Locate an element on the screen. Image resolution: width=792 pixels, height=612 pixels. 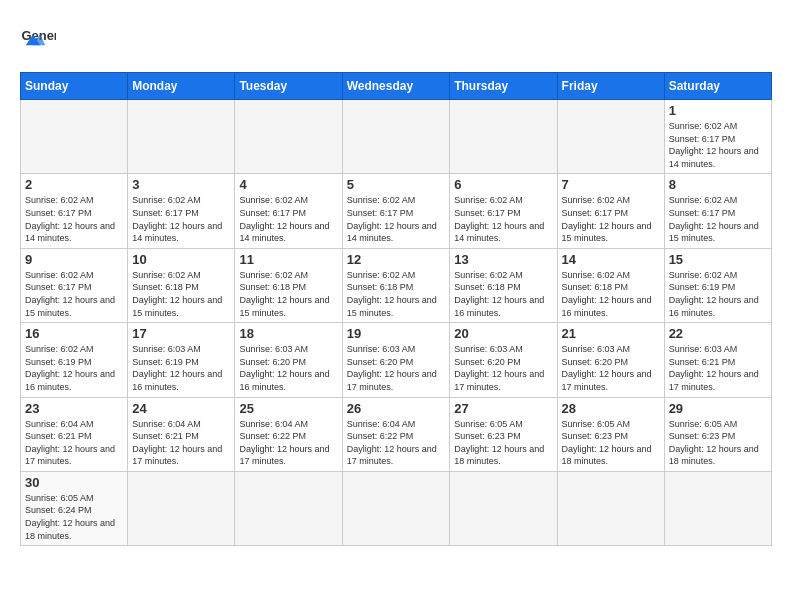
weekday-header-row: SundayMondayTuesdayWednesdayThursdayFrid… is located at coordinates (396, 86).